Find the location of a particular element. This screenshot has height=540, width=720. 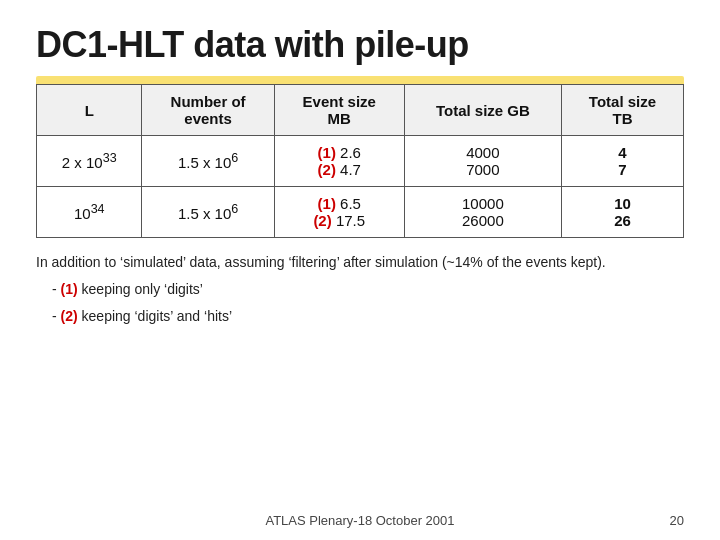

col-header-total-tb: Total sizeTB is located at coordinates (622, 110).